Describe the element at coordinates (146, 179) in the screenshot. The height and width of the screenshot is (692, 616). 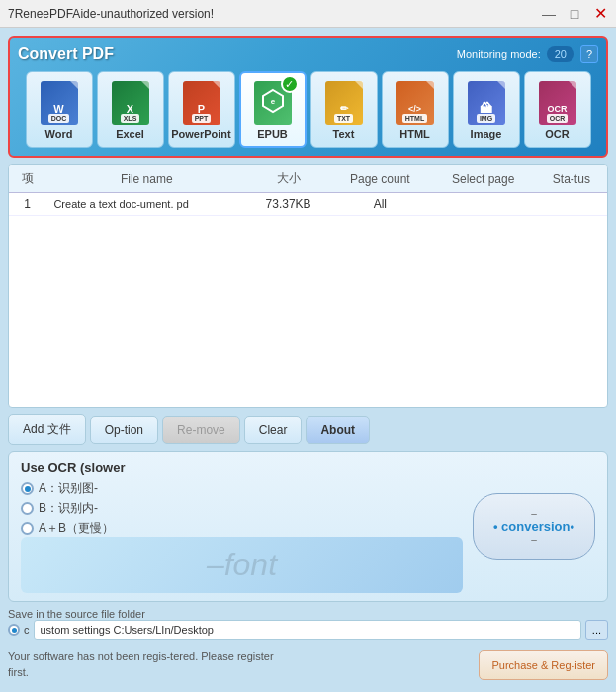
I see `col-filename: File name` at that location.